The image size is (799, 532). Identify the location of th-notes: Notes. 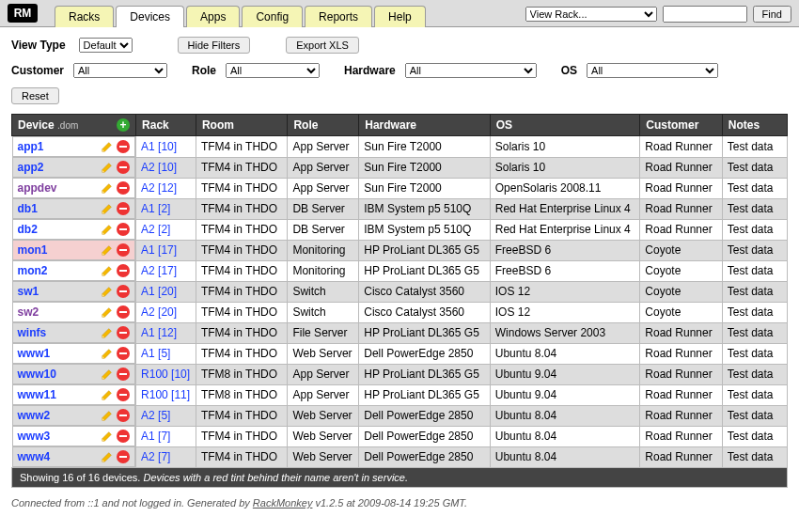
(754, 126).